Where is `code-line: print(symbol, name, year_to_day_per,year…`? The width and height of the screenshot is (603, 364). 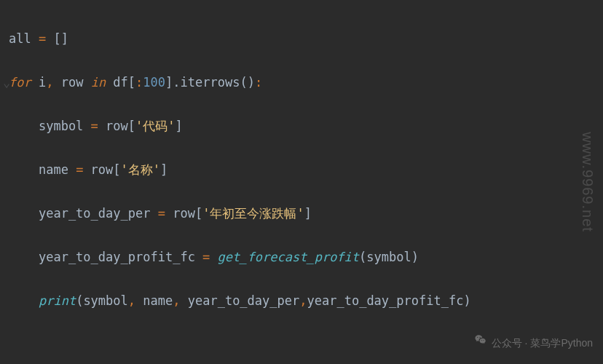 code-line: print(symbol, name, year_to_day_per,year… is located at coordinates (303, 301).